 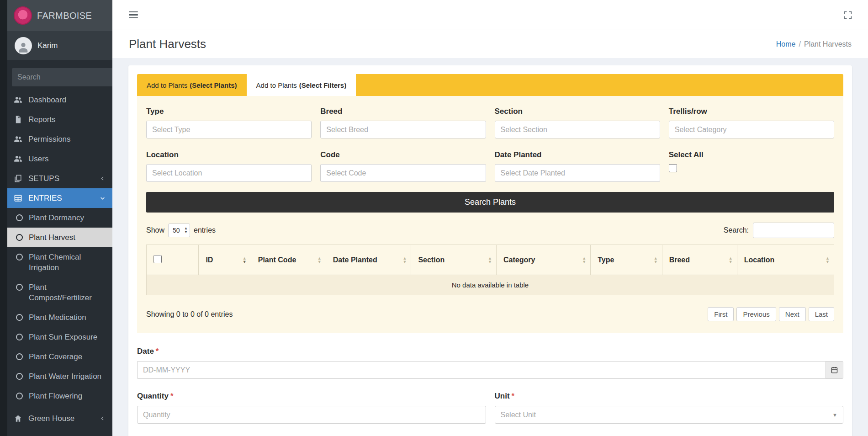 I want to click on sidebar-item-plant-water-irrigation: Plant Water Irrigation, so click(x=60, y=377).